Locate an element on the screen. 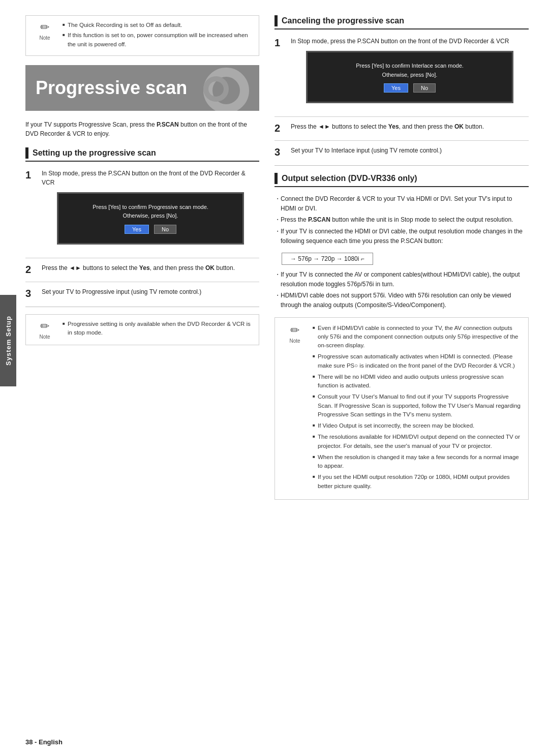 The width and height of the screenshot is (549, 756). note-content-right: Even if HDMI/DVI cable is connected to y… is located at coordinates (417, 409).